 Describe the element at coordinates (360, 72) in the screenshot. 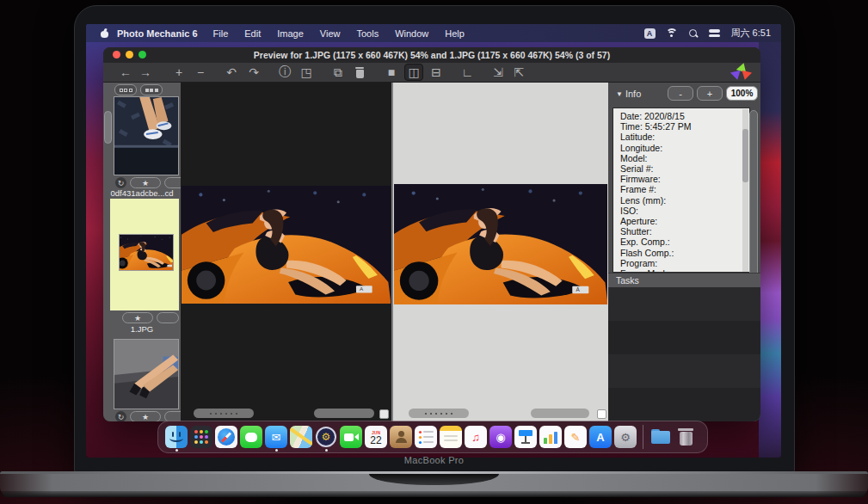

I see `trash-icon` at that location.